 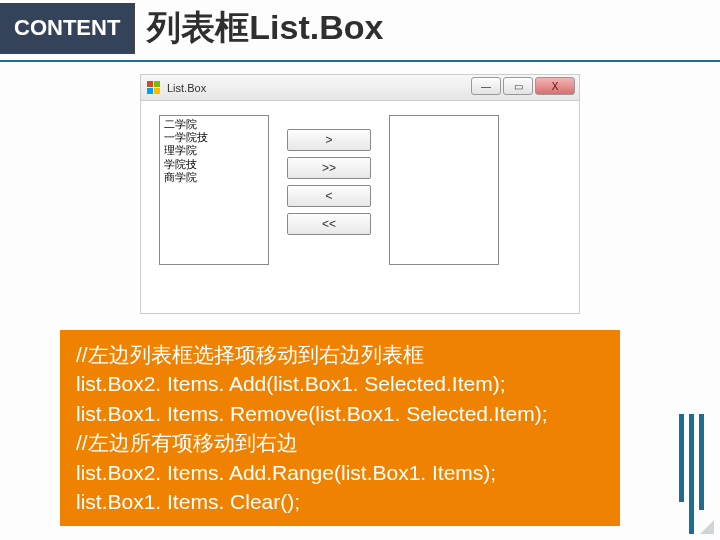 What do you see at coordinates (68, 28) in the screenshot?
I see `content-badge: CONTENT` at bounding box center [68, 28].